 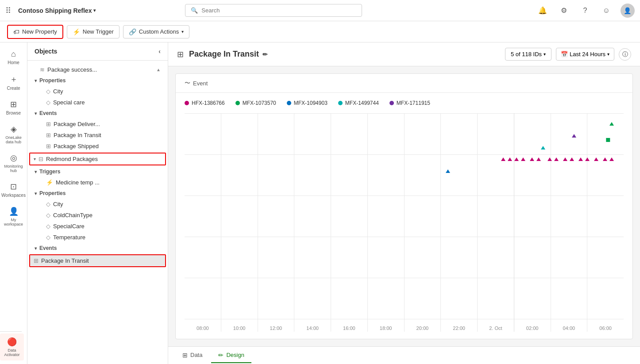 I want to click on nav-activator-label: Data Activator, so click(x=12, y=353).